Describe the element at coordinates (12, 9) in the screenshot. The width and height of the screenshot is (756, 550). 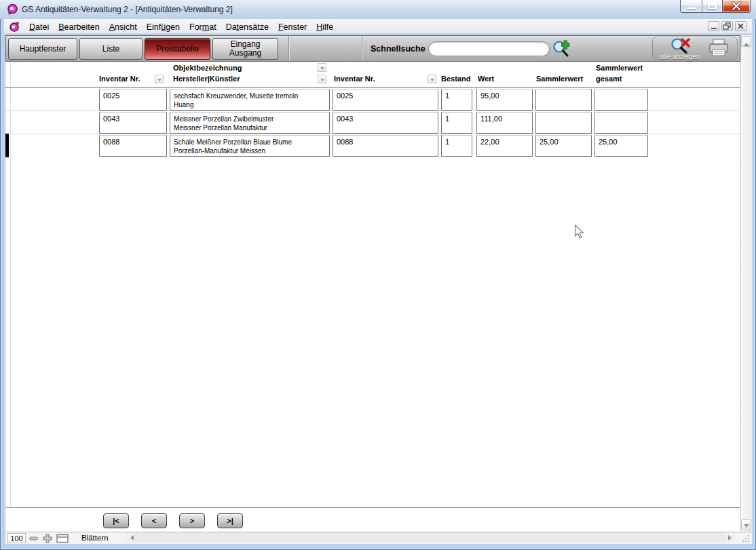
I see `app-icon` at that location.